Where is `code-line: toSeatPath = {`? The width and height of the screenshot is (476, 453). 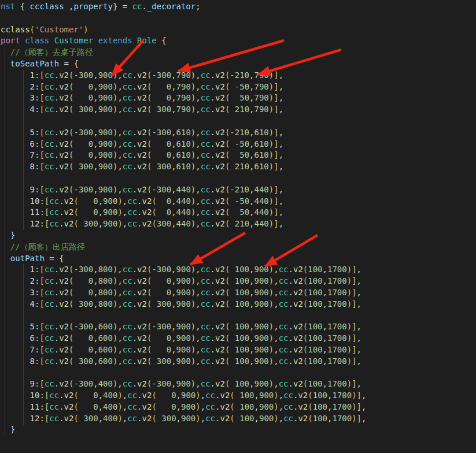
code-line: toSeatPath = { is located at coordinates (183, 64).